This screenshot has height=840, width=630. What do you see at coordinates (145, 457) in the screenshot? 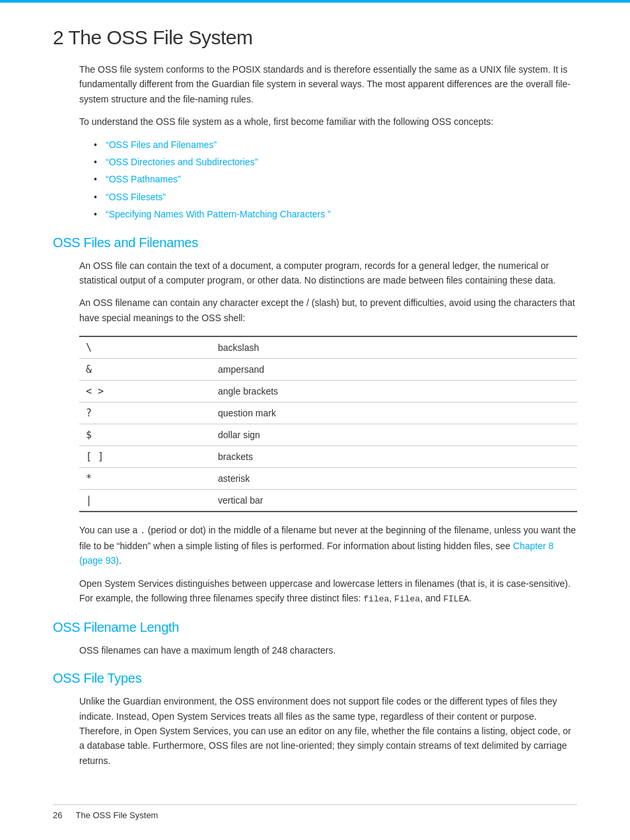
I see `table-cell-symbol: [ ]` at bounding box center [145, 457].